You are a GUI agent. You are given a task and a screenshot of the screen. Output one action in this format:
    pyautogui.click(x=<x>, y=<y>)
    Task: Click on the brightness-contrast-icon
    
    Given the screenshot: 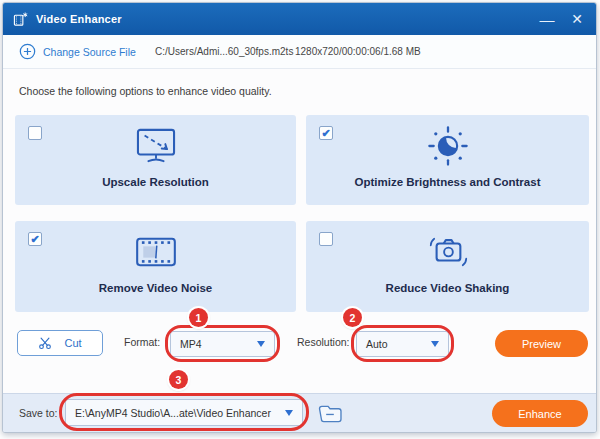 What is the action you would take?
    pyautogui.click(x=448, y=146)
    